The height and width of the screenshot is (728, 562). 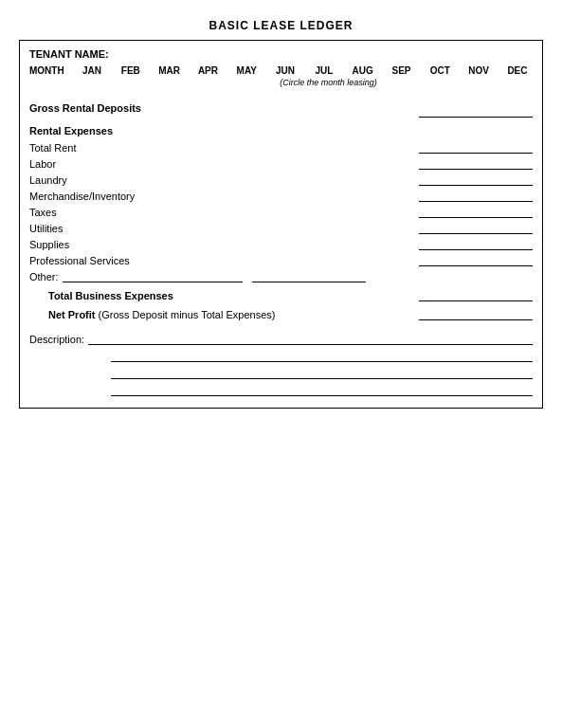 What do you see at coordinates (281, 106) in the screenshot?
I see `gross-rental-row: Gross Rental Deposits` at bounding box center [281, 106].